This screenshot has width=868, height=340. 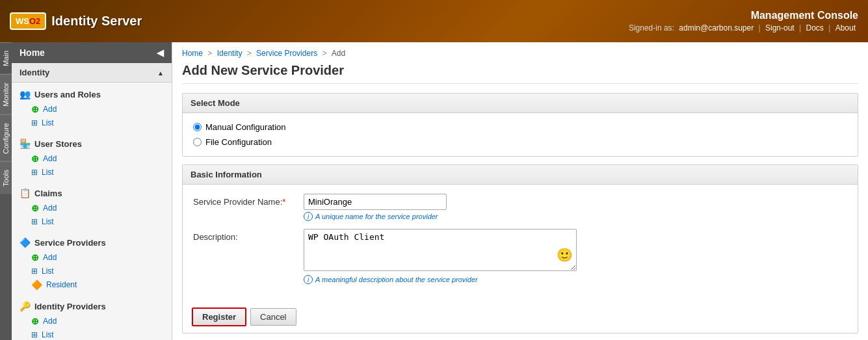 I want to click on sp-resident-label: Resident, so click(x=61, y=285).